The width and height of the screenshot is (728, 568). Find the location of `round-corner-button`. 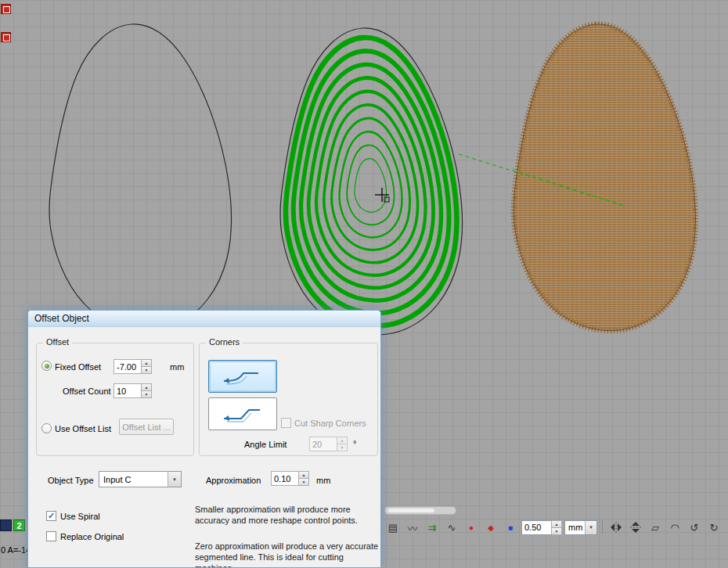

round-corner-button is located at coordinates (243, 376).